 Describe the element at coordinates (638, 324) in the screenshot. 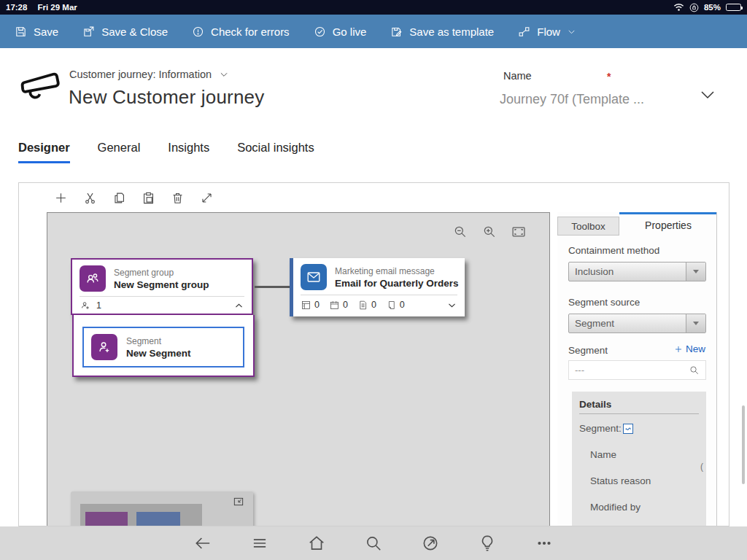

I see `segment-source-dropdown: Segment` at that location.